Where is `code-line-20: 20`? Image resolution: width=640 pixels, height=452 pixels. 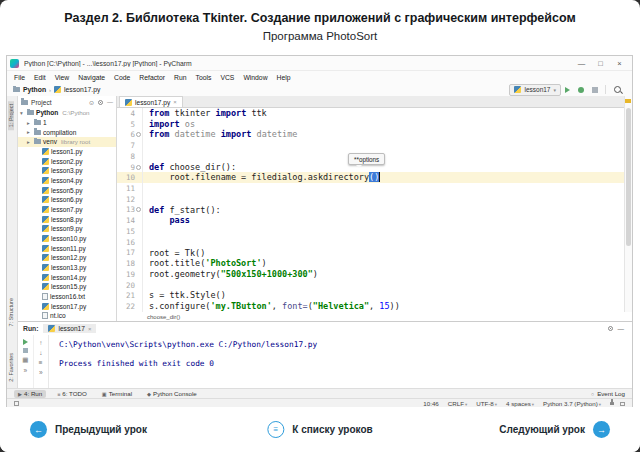
code-line-20: 20 is located at coordinates (372, 286).